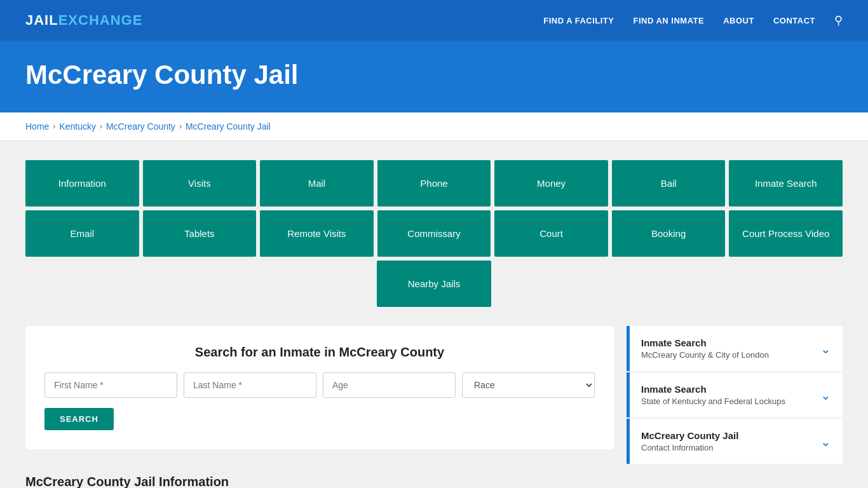 The image size is (868, 488). Describe the element at coordinates (839, 20) in the screenshot. I see `search-icon: ⚲` at that location.